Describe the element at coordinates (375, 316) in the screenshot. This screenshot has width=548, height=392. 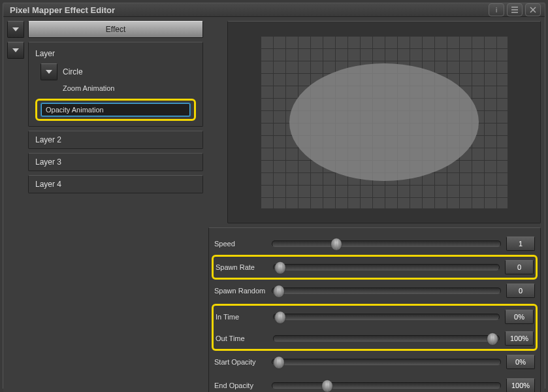
I see `in-time-row: In Time 0%` at that location.